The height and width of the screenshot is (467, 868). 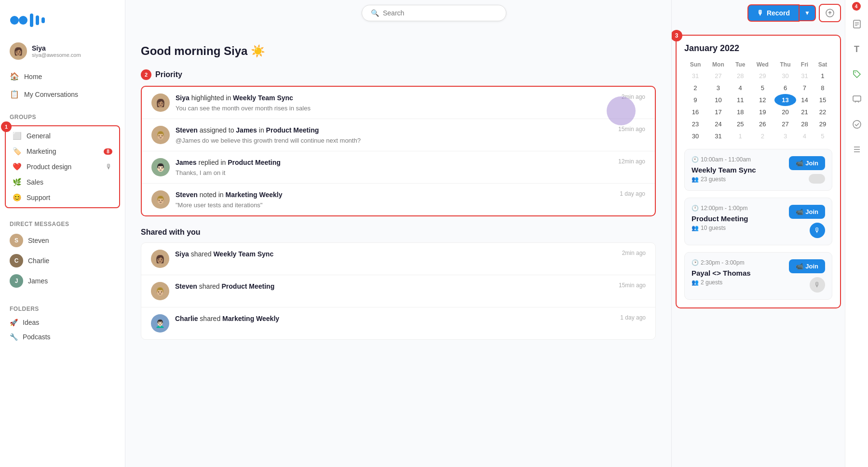 What do you see at coordinates (741, 112) in the screenshot?
I see `calendar-day: 18` at bounding box center [741, 112].